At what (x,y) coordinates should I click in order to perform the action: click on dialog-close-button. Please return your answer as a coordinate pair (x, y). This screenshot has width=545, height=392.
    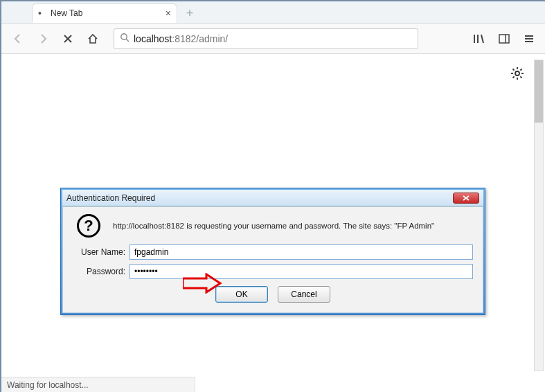
    Looking at the image, I should click on (466, 198).